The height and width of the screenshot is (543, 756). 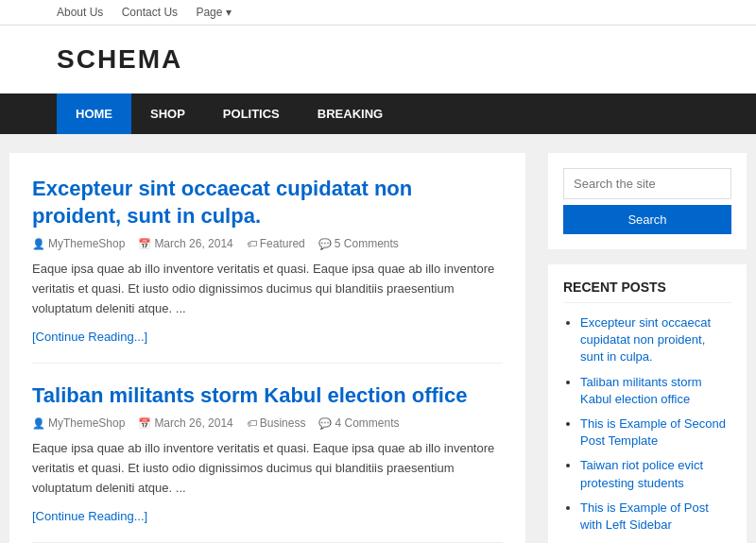 I want to click on recent-post-item: This is Example of Post with Left Sideba…, so click(x=656, y=517).